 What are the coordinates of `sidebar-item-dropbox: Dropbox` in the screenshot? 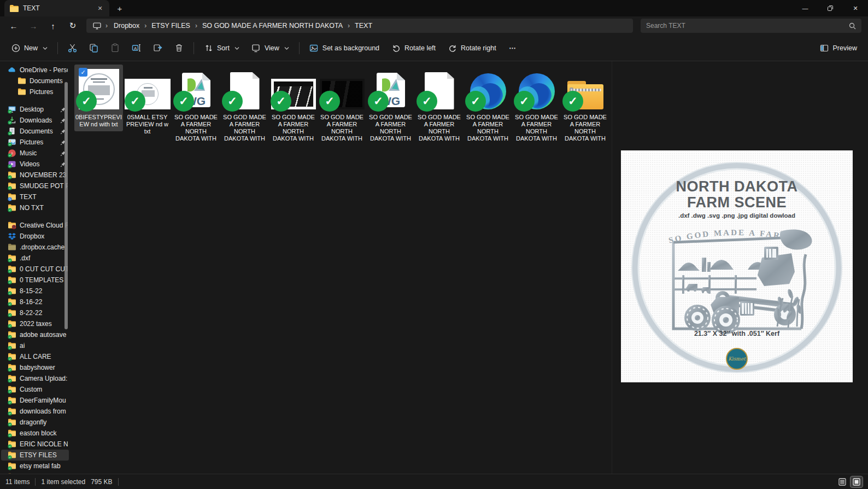 It's located at (35, 236).